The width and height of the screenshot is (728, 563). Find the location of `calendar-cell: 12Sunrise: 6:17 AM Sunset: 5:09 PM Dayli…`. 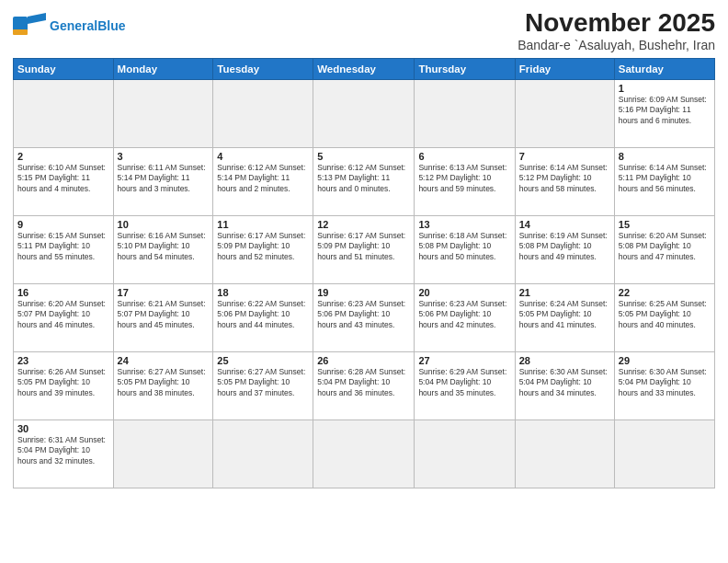

calendar-cell: 12Sunrise: 6:17 AM Sunset: 5:09 PM Dayli… is located at coordinates (364, 249).